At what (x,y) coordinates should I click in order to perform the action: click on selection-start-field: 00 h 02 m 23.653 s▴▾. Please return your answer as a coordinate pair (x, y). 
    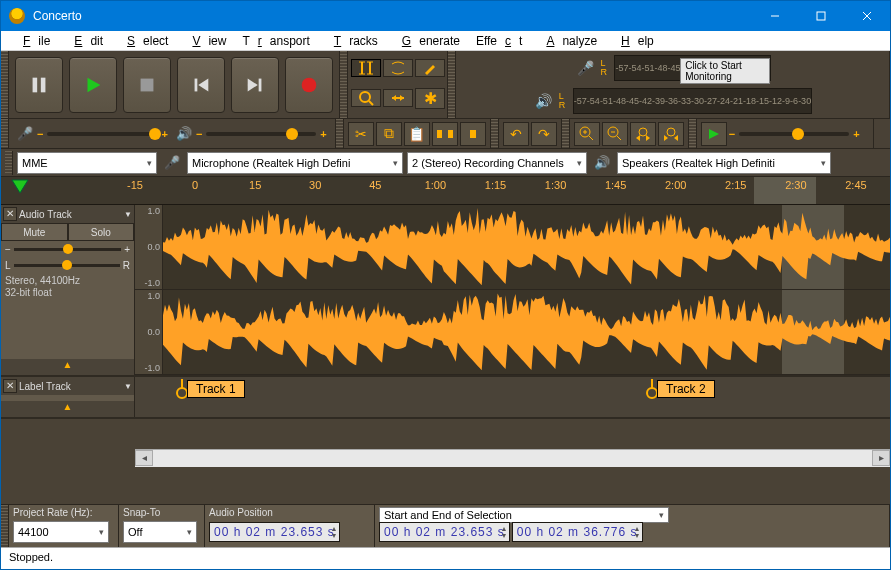
    Looking at the image, I should click on (444, 532).